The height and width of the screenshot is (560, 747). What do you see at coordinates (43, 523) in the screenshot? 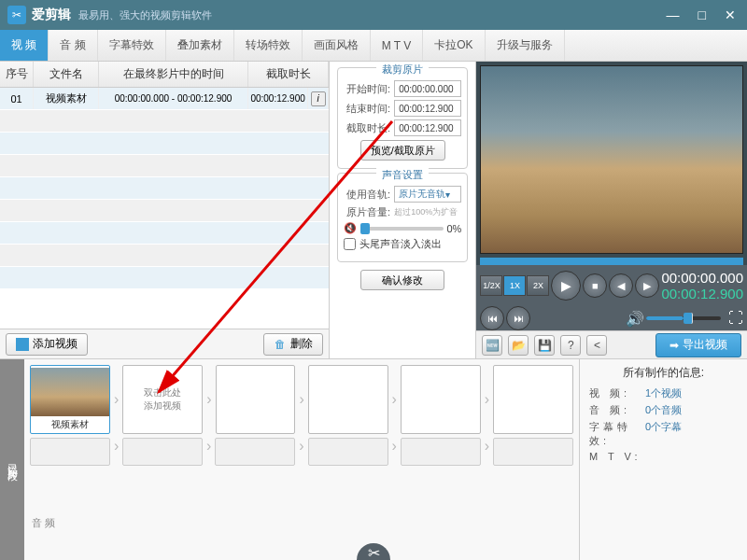
I see `audio-row-label: 音 频` at bounding box center [43, 523].